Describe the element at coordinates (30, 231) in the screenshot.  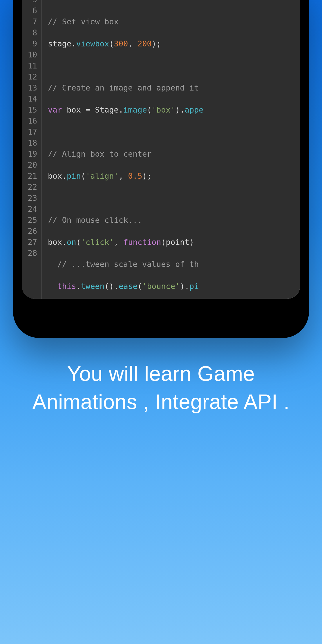
I see `line-number: 26` at that location.